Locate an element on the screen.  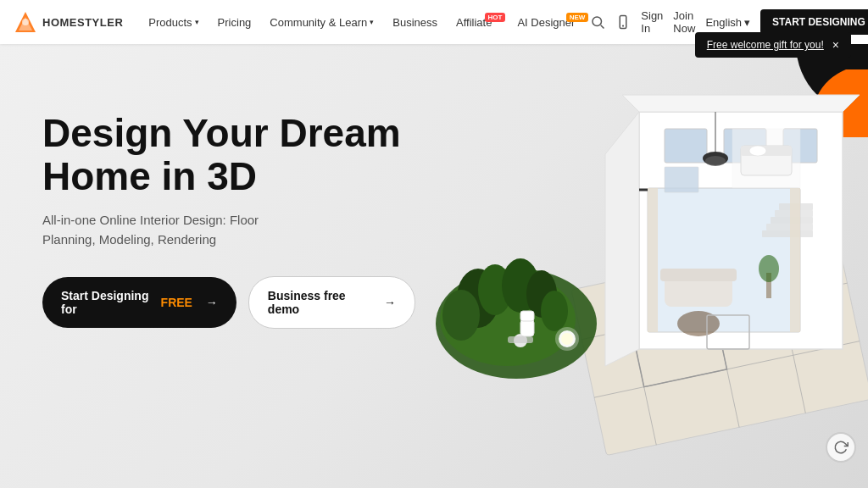
hero-buttons: Start Designing for FREE → Business free… is located at coordinates (229, 302).